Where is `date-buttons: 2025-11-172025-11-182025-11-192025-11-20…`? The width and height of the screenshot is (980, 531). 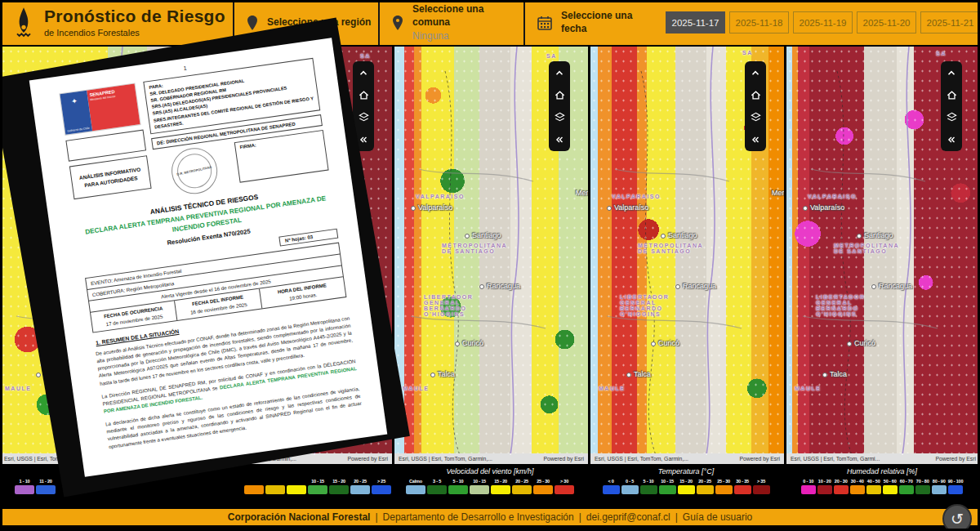 date-buttons: 2025-11-172025-11-182025-11-192025-11-20… is located at coordinates (823, 23).